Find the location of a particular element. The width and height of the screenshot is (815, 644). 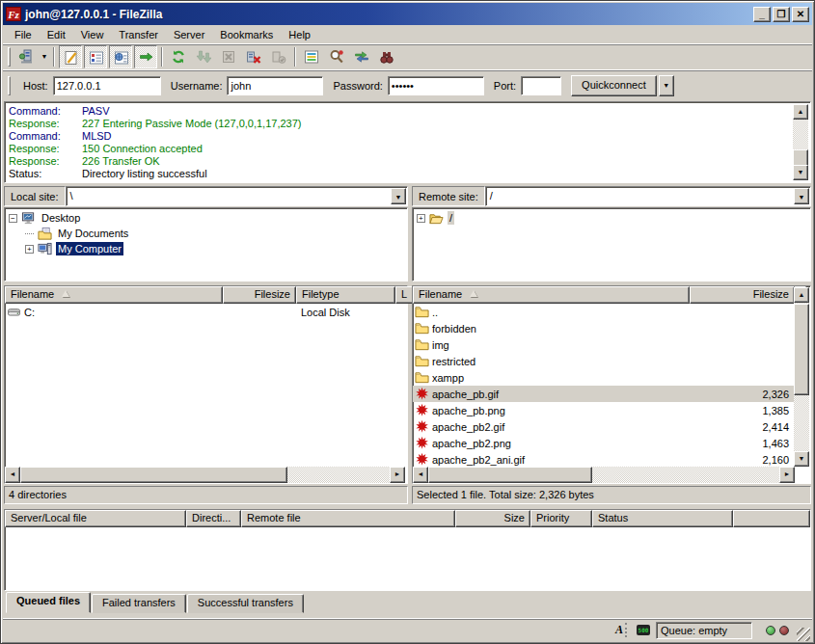

tab-queued-files: Queued files is located at coordinates (48, 603).